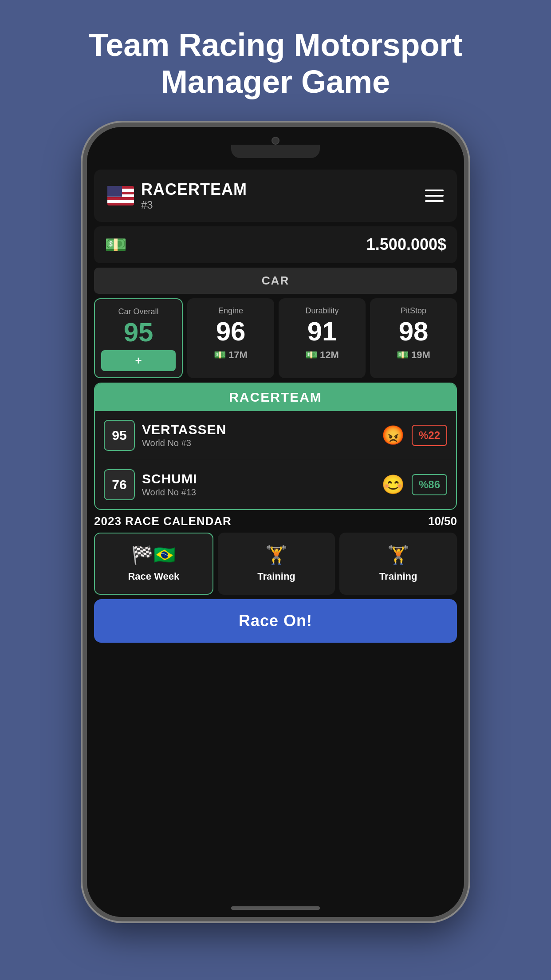  What do you see at coordinates (398, 555) in the screenshot?
I see `training-2-icon: 🏋` at bounding box center [398, 555].